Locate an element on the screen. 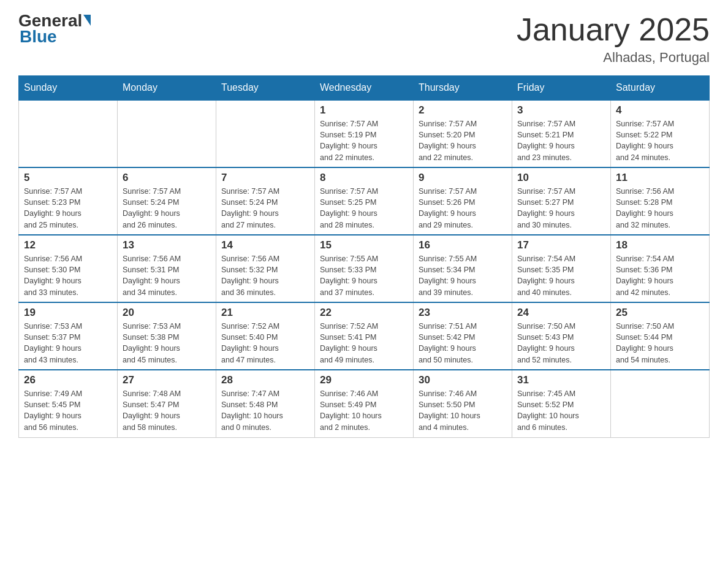 The image size is (728, 563). day-header-thursday: Thursday is located at coordinates (463, 88).